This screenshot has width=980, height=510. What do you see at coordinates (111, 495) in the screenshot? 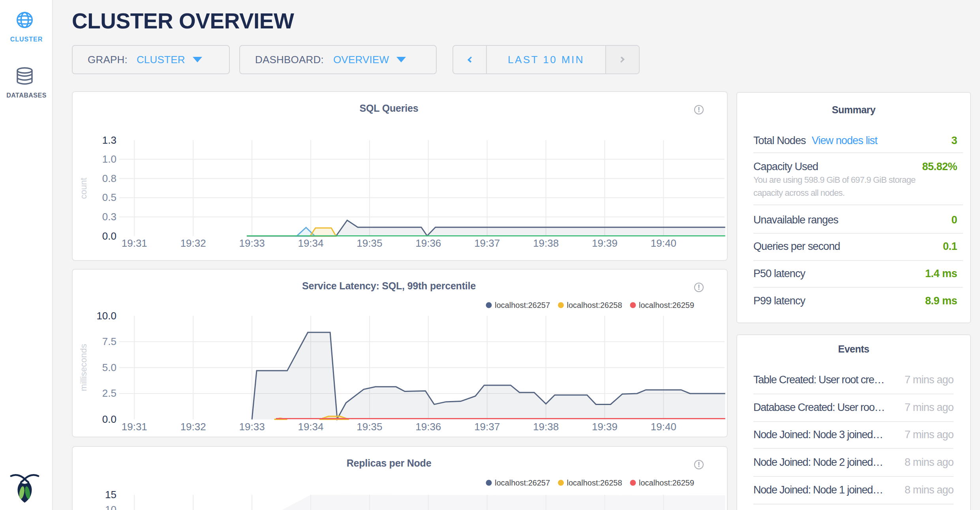
I see `svg-text: 15` at bounding box center [111, 495].